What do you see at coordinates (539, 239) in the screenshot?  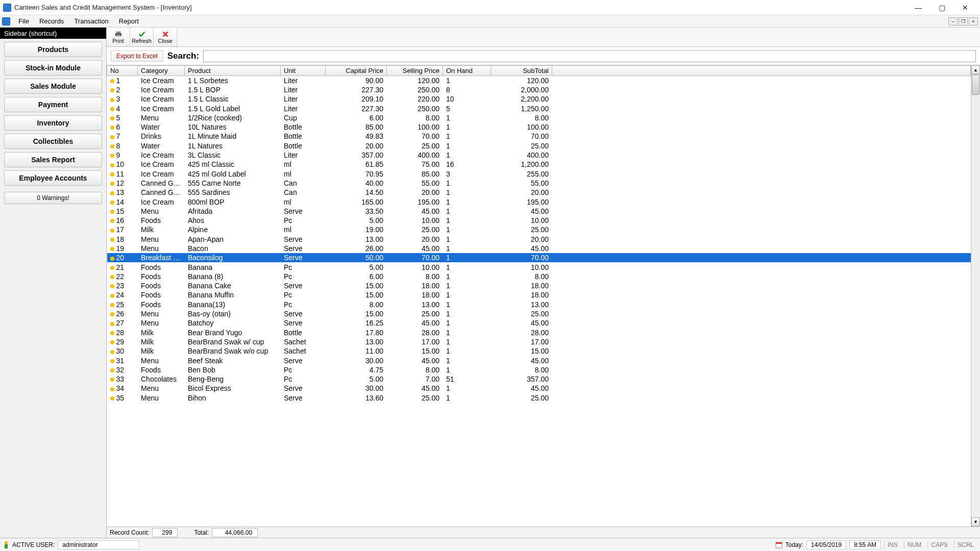 I see `table-row: 18MenuApan-ApanServe13.0020.00120.00` at bounding box center [539, 239].